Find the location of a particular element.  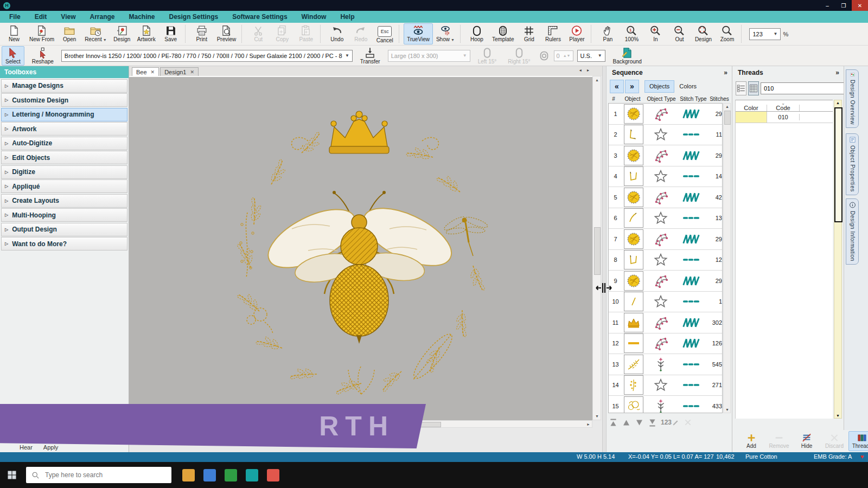

sidebar-item-auto-digitize: ▷Auto-Digitize is located at coordinates (64, 143).